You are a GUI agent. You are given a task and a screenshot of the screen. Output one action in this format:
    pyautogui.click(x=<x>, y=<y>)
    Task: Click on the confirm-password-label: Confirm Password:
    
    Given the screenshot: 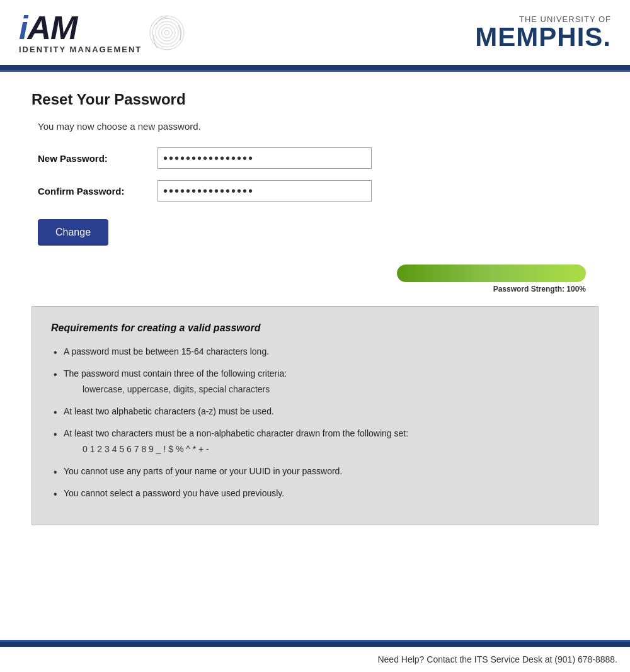 What is the action you would take?
    pyautogui.click(x=98, y=191)
    